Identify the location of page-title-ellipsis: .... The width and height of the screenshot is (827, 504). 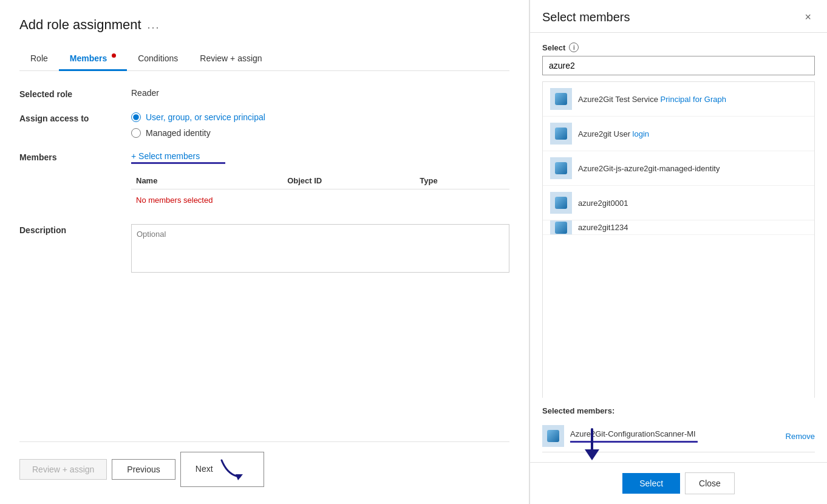
(154, 26).